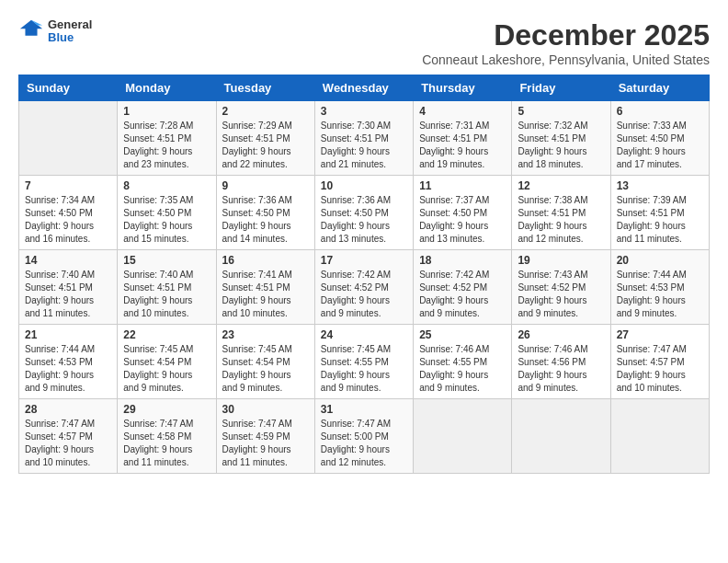  Describe the element at coordinates (364, 362) in the screenshot. I see `calendar-cell: 24Sunrise: 7:45 AMSunset: 4:55 PMDayligh…` at that location.